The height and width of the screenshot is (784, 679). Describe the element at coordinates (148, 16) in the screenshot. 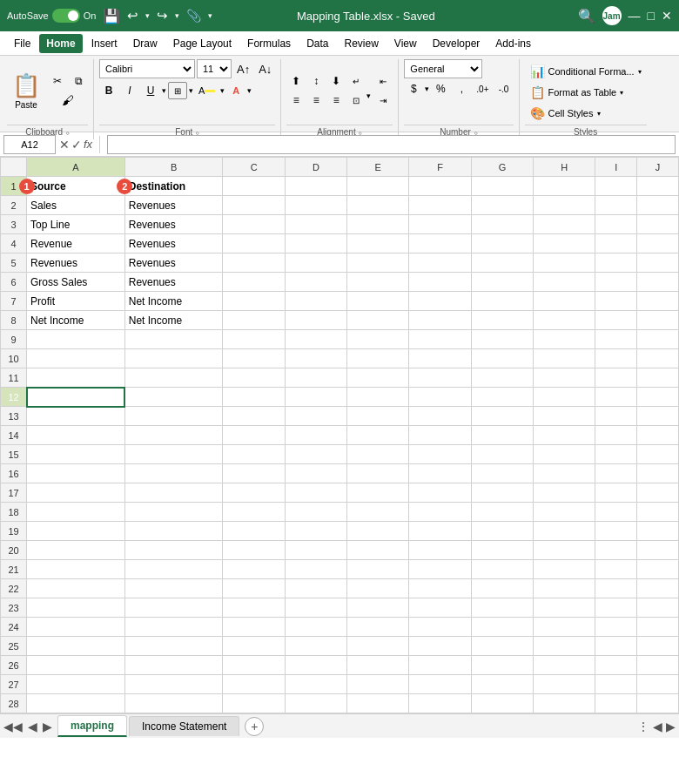

I see `undo-dropdown-icon: ▾` at that location.